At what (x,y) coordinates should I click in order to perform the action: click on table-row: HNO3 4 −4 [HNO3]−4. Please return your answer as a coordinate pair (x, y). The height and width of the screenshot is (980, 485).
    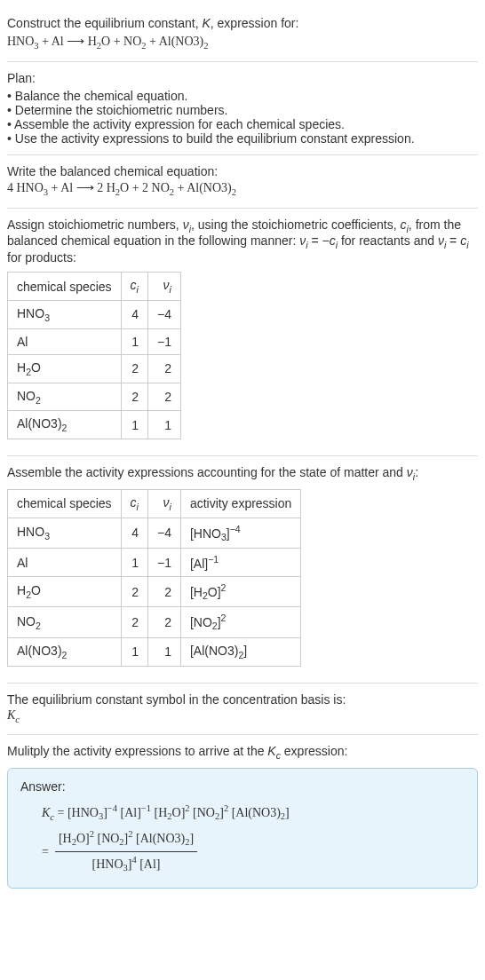
    Looking at the image, I should click on (155, 533).